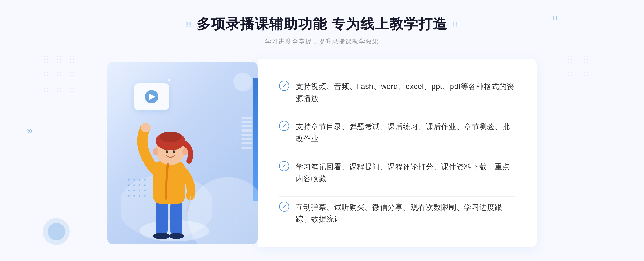 The height and width of the screenshot is (261, 644). I want to click on main-title: 多项录播课辅助功能 专为线上教学打造, so click(322, 24).